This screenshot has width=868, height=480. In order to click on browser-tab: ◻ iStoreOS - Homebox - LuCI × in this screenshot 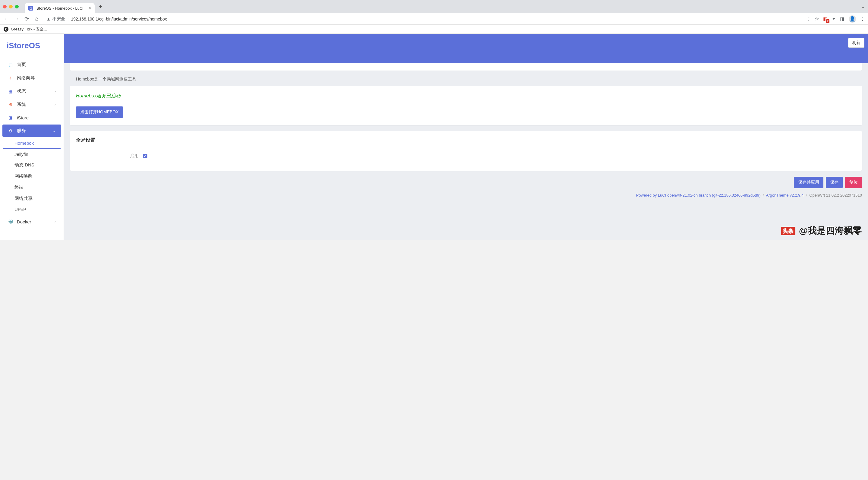, I will do `click(60, 8)`.